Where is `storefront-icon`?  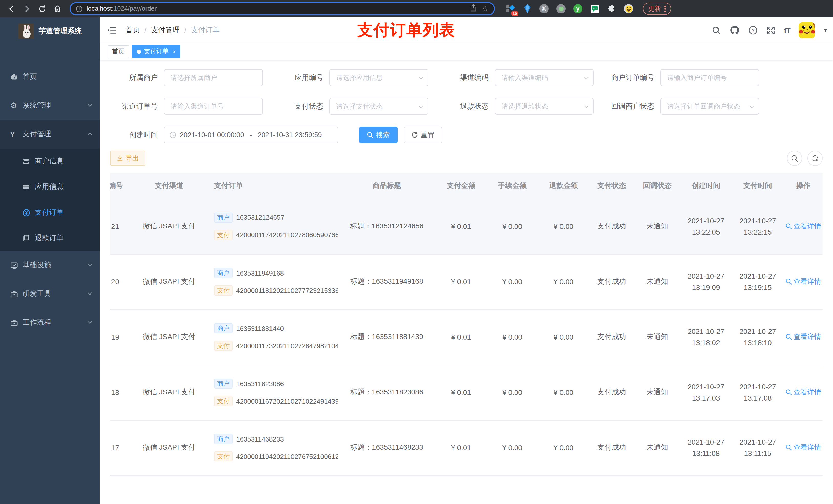
storefront-icon is located at coordinates (29, 162).